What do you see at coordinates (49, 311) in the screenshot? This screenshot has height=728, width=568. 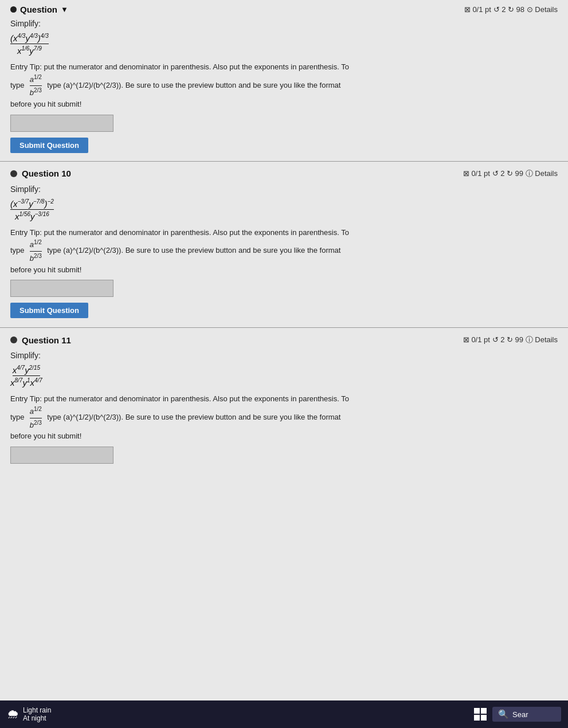 I see `submit-button-10: Submit Question` at bounding box center [49, 311].